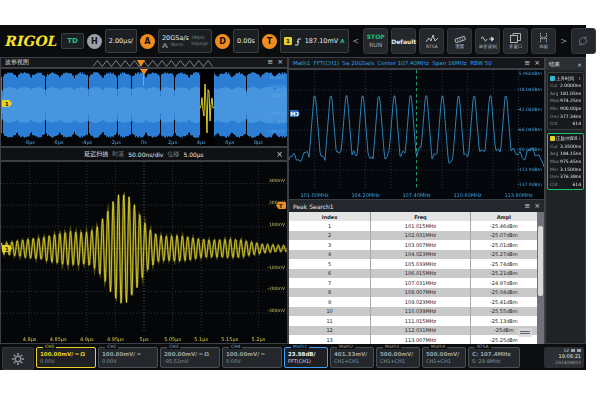  Describe the element at coordinates (414, 283) in the screenshot. I see `table-row: 7107.031MHz-24.97dBm` at that location.